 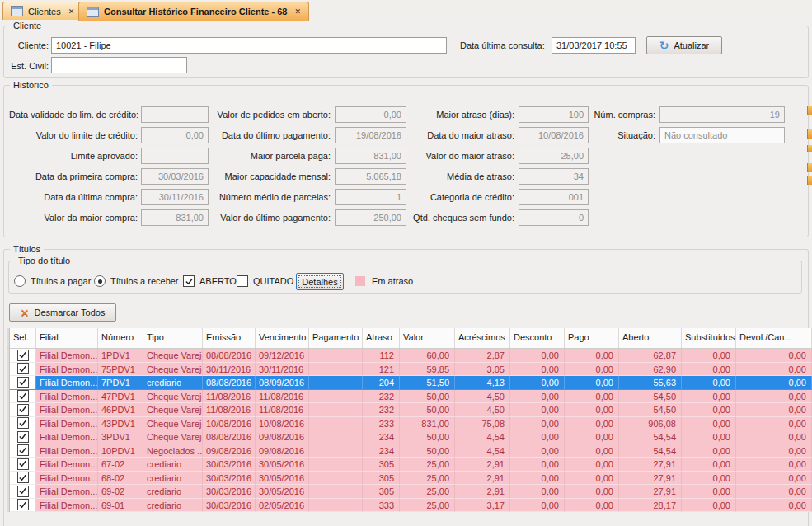 I want to click on table-row: Filial Demon...47PDV1Cheque Varejo11/08/…, so click(x=409, y=397).